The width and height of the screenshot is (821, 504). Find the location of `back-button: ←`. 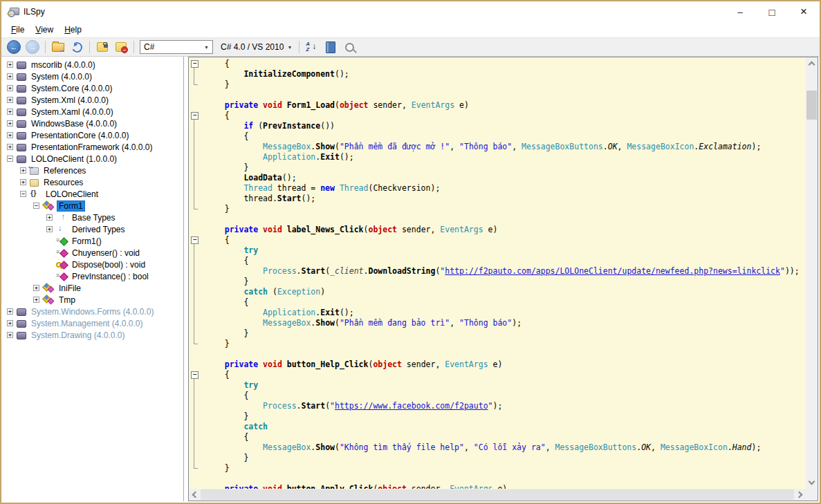

back-button: ← is located at coordinates (14, 47).